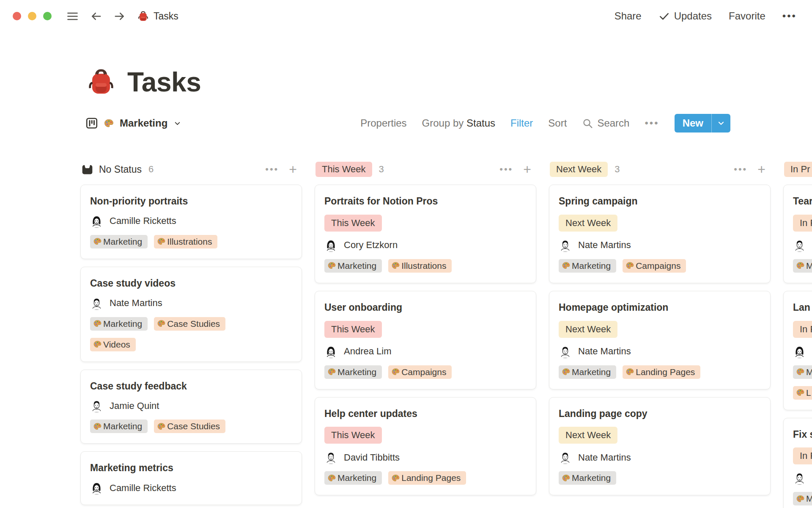 This screenshot has width=812, height=508. I want to click on page-backpack-icon, so click(101, 82).